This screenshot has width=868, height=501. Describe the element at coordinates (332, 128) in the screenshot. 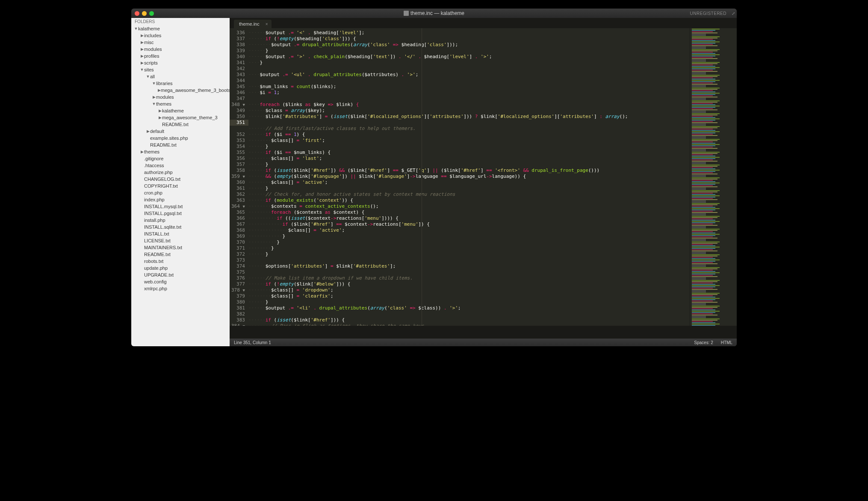

I see `code-line: ······// Add first/last/active classes t…` at that location.